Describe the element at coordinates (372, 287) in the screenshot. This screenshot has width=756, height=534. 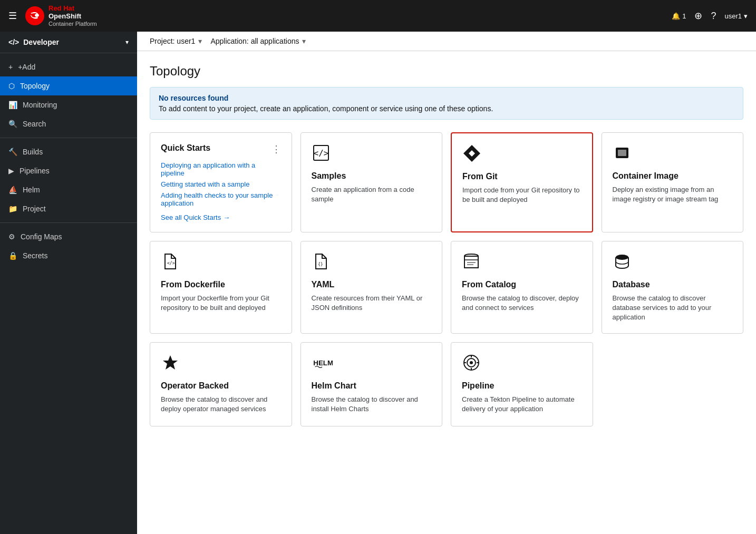
I see `yaml-card: {} YAML Create resources from their YAML…` at that location.